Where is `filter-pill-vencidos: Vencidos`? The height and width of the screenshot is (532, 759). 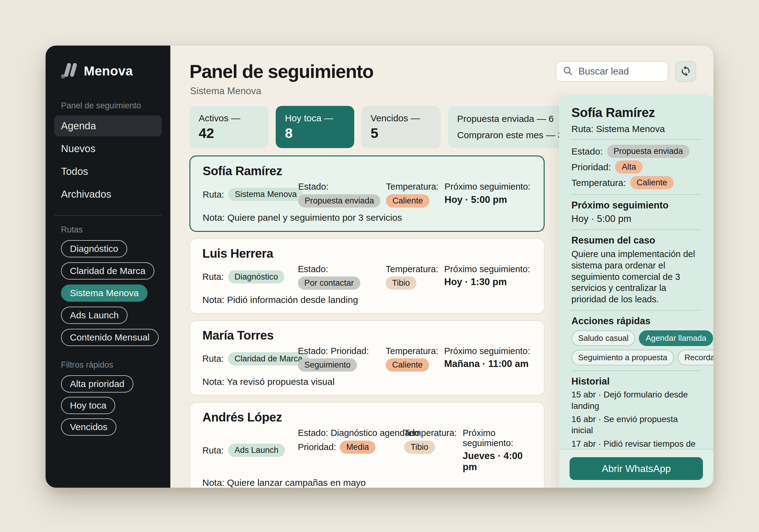
filter-pill-vencidos: Vencidos is located at coordinates (89, 427).